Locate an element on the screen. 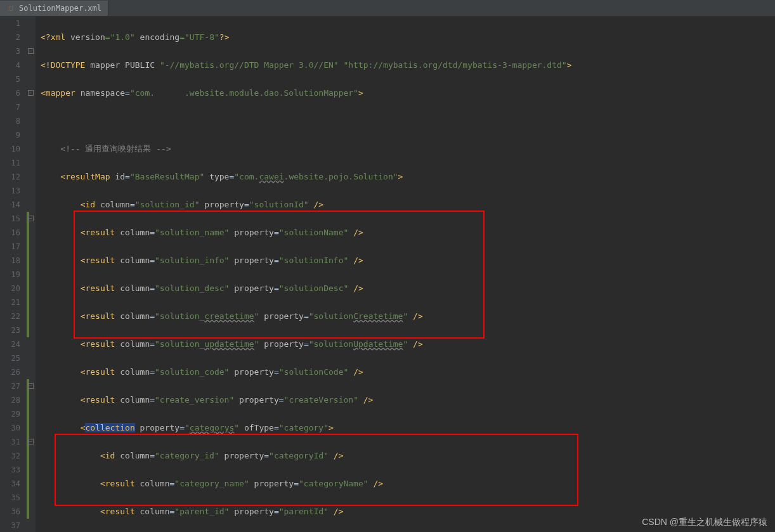  line-number: 27 is located at coordinates (10, 386).